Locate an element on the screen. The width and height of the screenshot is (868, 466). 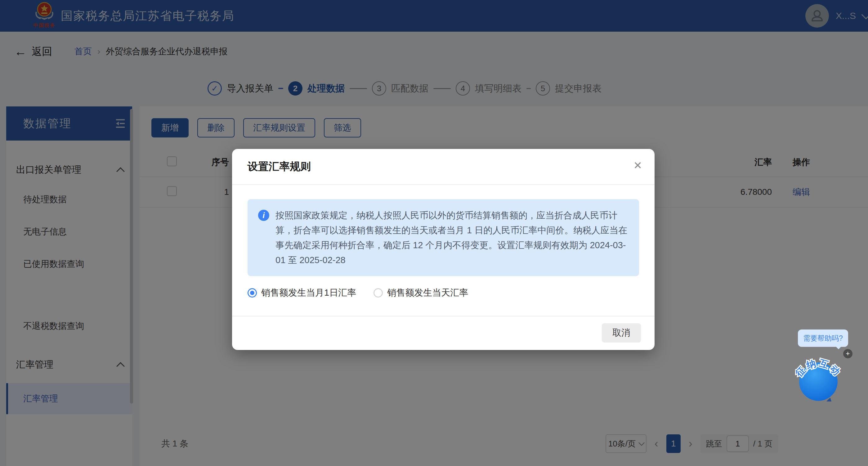
radio-same-day-rate: 销售额发生当天汇率 is located at coordinates (421, 293).